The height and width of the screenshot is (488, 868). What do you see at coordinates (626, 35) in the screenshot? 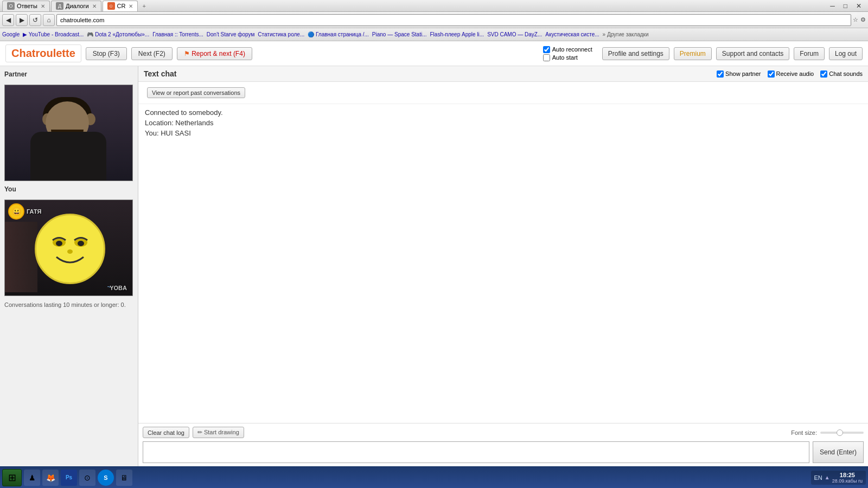
I see `bookmark-more: » Другие закладки` at bounding box center [626, 35].